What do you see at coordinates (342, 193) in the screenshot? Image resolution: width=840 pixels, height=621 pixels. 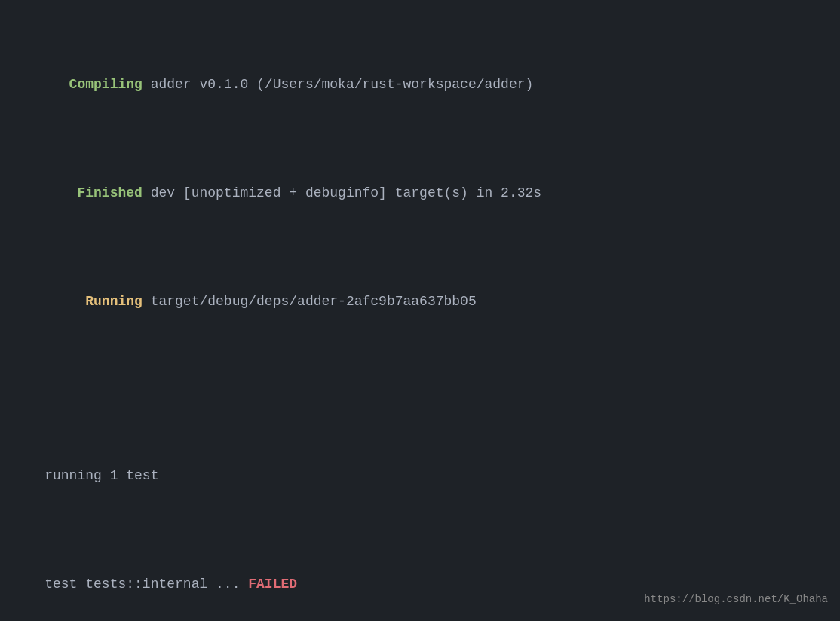 I see `finished-text: dev [unoptimized + debuginfo] target(s) …` at bounding box center [342, 193].